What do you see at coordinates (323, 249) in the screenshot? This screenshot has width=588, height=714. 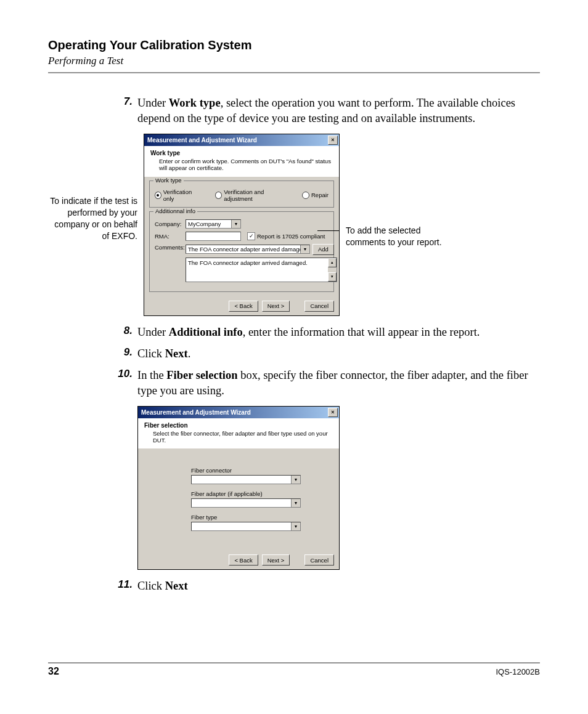 I see `add-button: Add` at bounding box center [323, 249].